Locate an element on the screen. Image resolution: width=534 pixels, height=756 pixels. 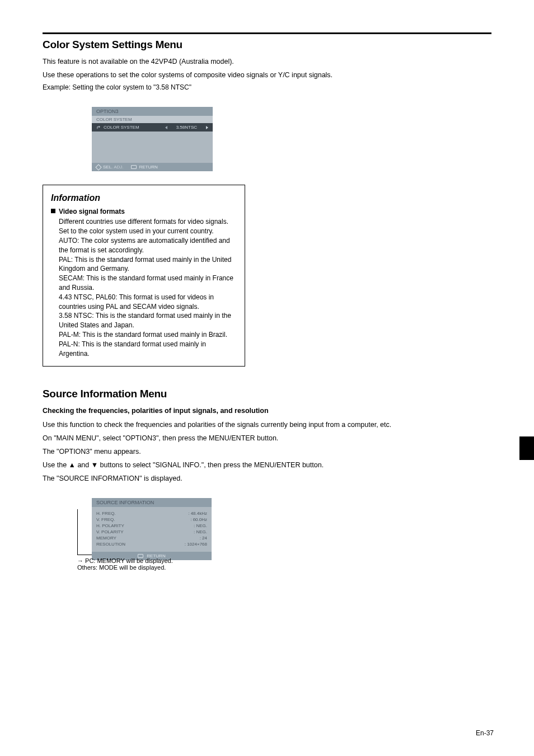
info-bullet-heading: Video signal formats is located at coordinates (92, 212).